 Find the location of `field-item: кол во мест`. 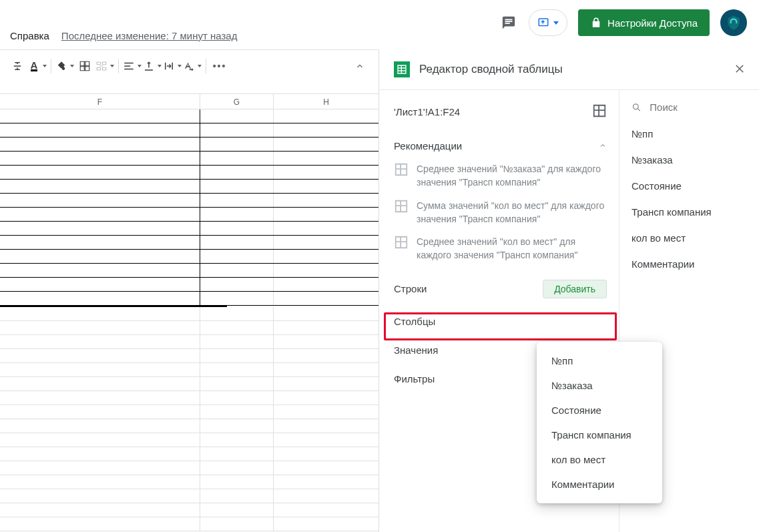

field-item: кол во мест is located at coordinates (689, 238).